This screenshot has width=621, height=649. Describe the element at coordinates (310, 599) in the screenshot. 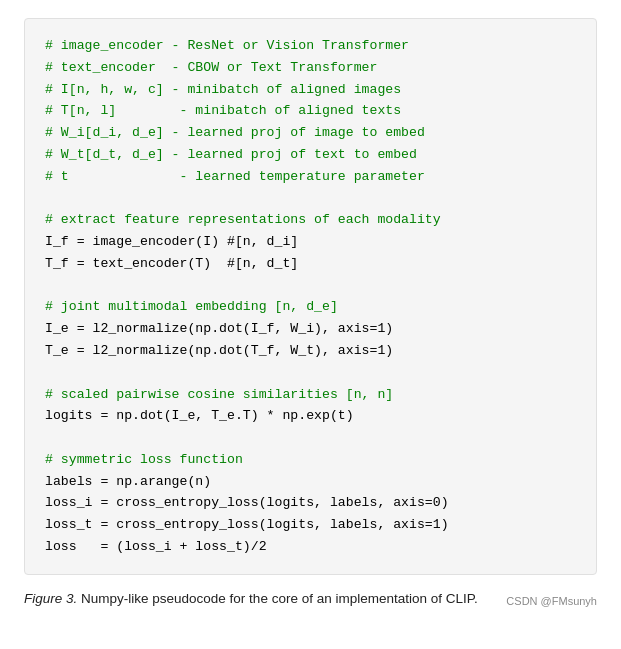

I see `figure-caption: Figure 3. Numpy-like pseudocode for the …` at that location.